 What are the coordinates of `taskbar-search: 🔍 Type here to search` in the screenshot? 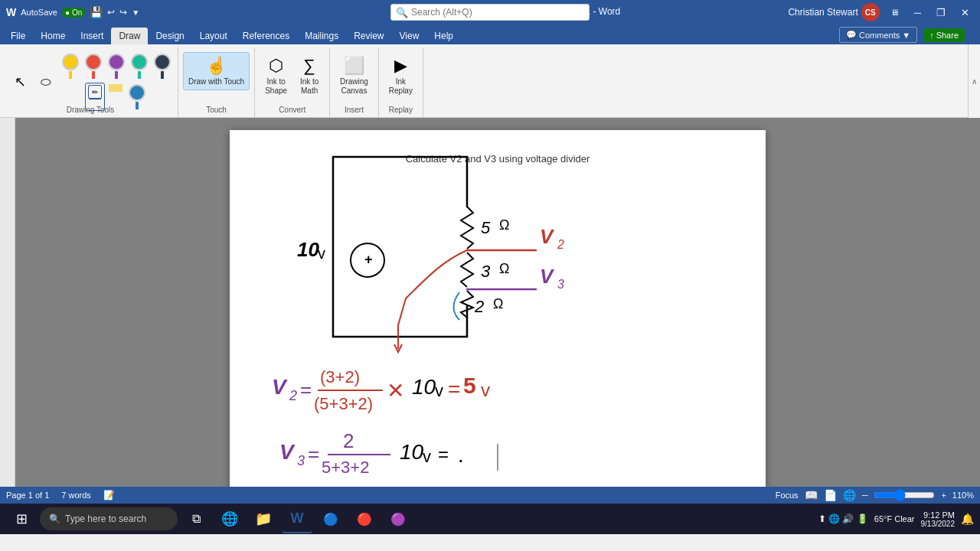 It's located at (109, 519).